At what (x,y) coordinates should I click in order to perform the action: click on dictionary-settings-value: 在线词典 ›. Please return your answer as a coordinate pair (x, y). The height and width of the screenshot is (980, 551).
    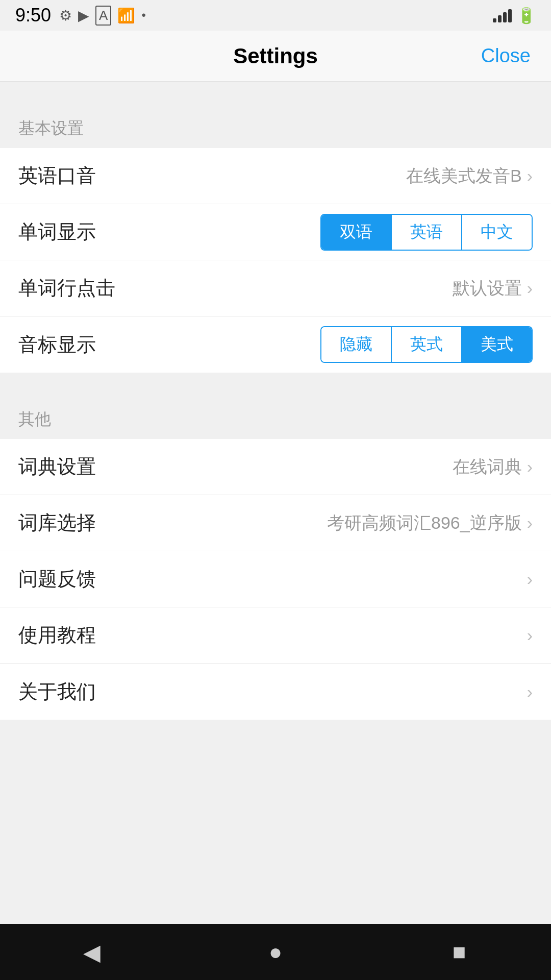
    Looking at the image, I should click on (493, 467).